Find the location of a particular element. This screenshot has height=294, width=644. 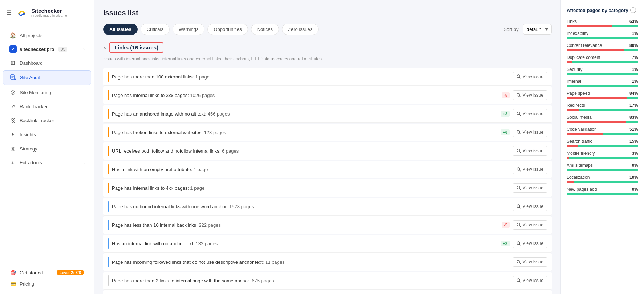

project-arrow-icon: › is located at coordinates (84, 49).